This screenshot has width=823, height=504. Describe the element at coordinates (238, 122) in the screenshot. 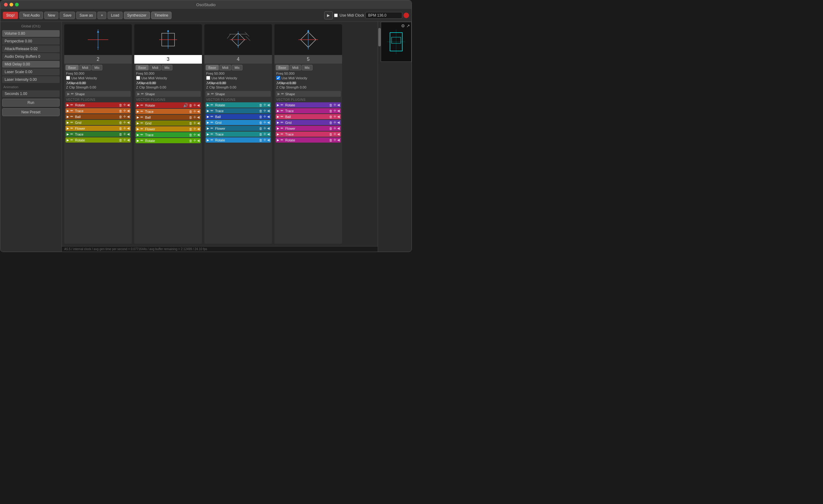

I see `plugin-grid-3-ch4: ▶ ✏ Grid 🗑 ✛ ◀` at that location.